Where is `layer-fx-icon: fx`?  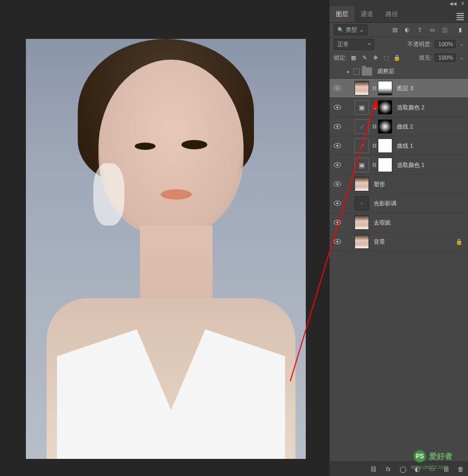
layer-fx-icon: fx is located at coordinates (388, 469).